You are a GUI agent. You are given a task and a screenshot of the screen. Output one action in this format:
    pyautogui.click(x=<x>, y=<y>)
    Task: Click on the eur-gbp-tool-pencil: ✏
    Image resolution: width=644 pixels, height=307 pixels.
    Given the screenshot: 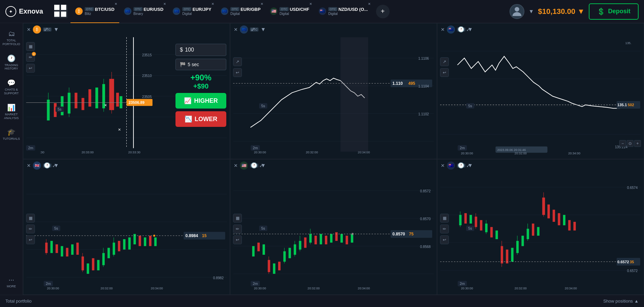 What is the action you would take?
    pyautogui.click(x=30, y=229)
    